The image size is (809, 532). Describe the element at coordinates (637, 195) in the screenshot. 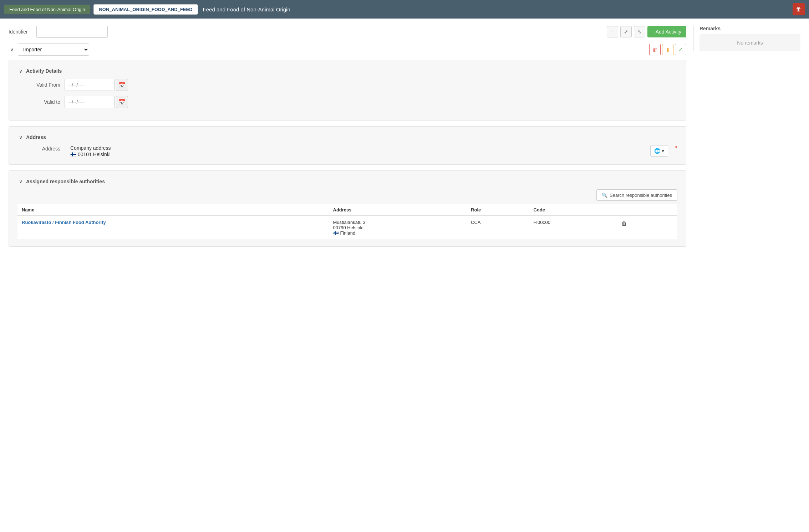

I see `search-responsible-authorities-button: 🔍 Search responsible authorities` at that location.